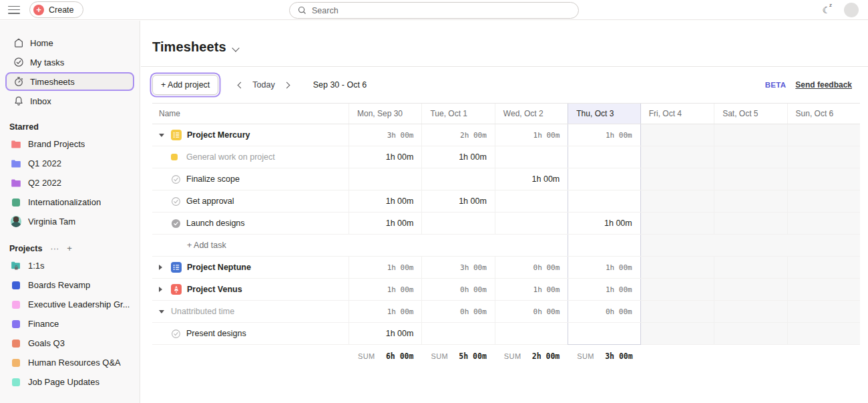 Image resolution: width=868 pixels, height=403 pixels. I want to click on sidebar-item-human-resources-q-a: Human Resources Q&A, so click(69, 362).